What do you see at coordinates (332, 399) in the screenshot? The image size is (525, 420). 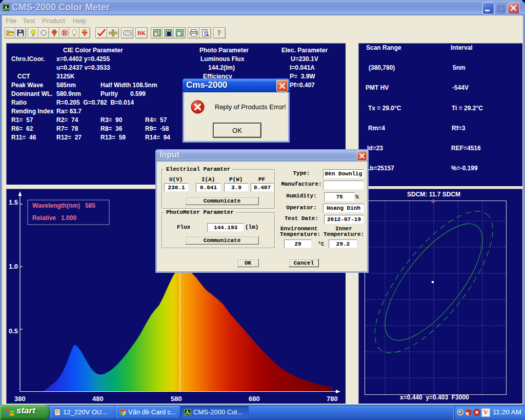 I see `svg-text: 780` at bounding box center [332, 399].